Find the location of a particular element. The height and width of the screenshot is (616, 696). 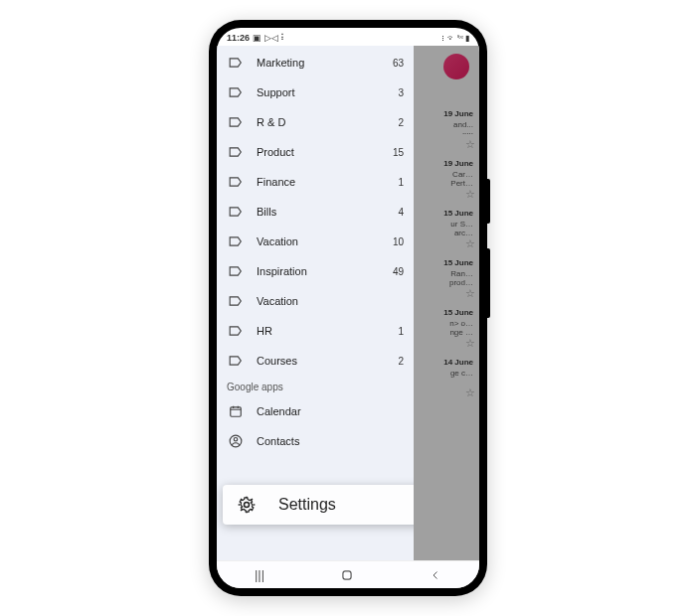

drawer-item-count: 49 is located at coordinates (396, 272).